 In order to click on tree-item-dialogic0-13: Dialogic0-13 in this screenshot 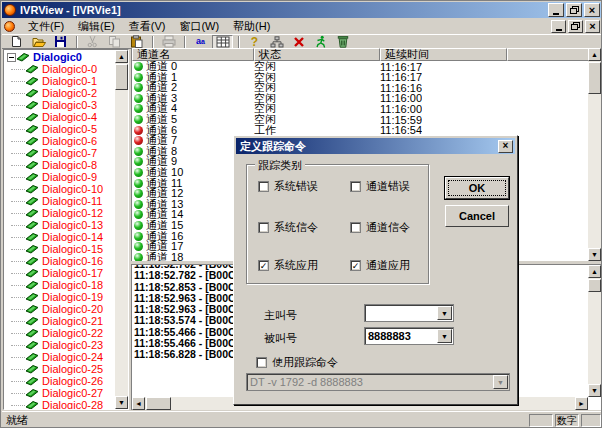, I will do `click(60, 225)`.